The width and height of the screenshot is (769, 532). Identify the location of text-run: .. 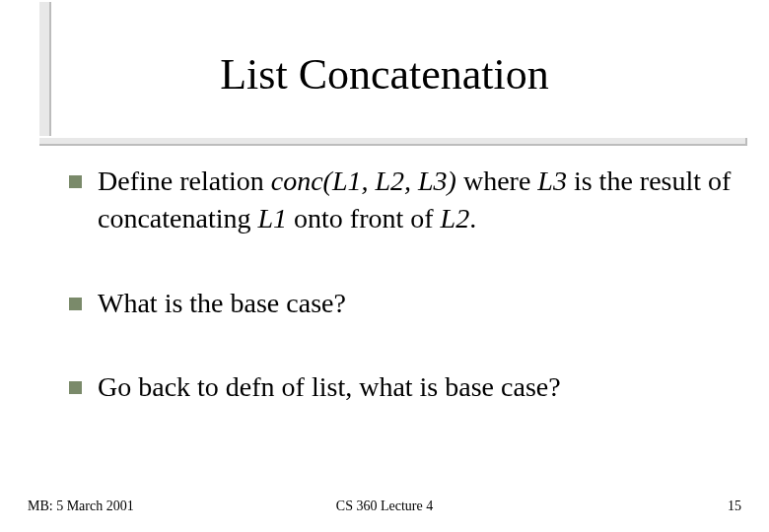
(473, 219).